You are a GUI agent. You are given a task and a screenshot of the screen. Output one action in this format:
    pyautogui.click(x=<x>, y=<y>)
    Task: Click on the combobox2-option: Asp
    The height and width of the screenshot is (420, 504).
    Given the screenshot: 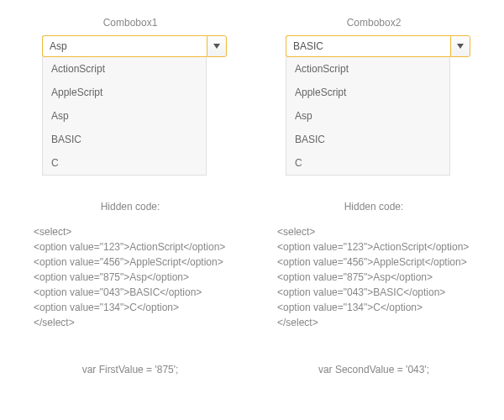 What is the action you would take?
    pyautogui.click(x=368, y=116)
    